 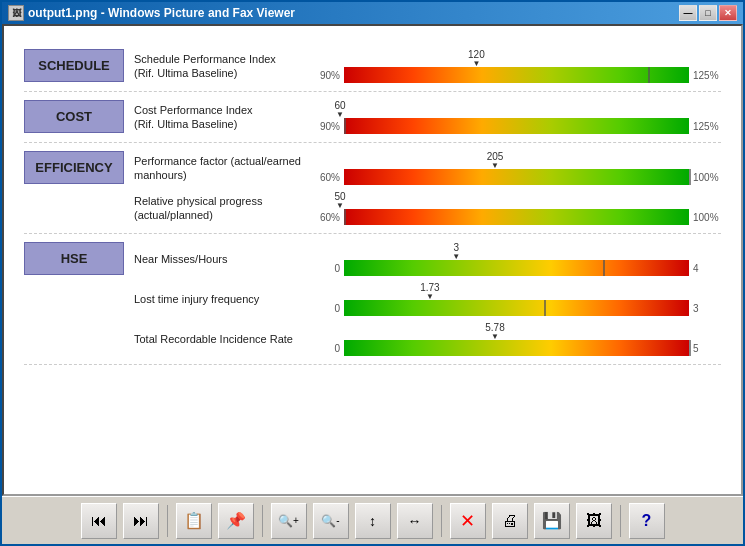 What do you see at coordinates (428, 208) in the screenshot?
I see `metric-row-efficiency-1: Relative physical progress(actual/planne…` at bounding box center [428, 208].